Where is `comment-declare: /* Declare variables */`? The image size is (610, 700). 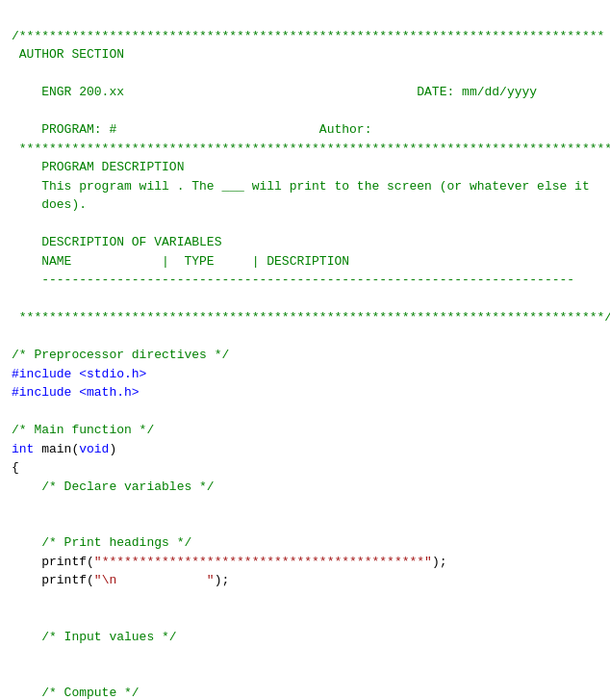
comment-declare: /* Declare variables */ is located at coordinates (114, 487).